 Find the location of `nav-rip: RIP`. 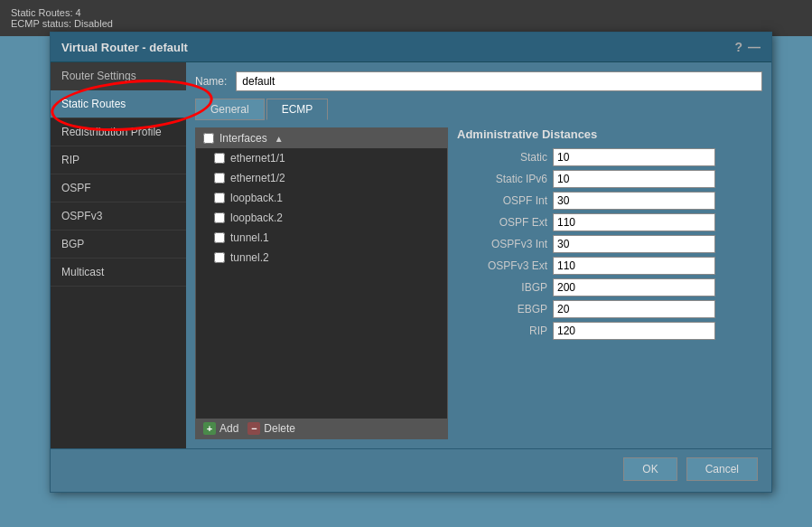

nav-rip: RIP is located at coordinates (118, 161).